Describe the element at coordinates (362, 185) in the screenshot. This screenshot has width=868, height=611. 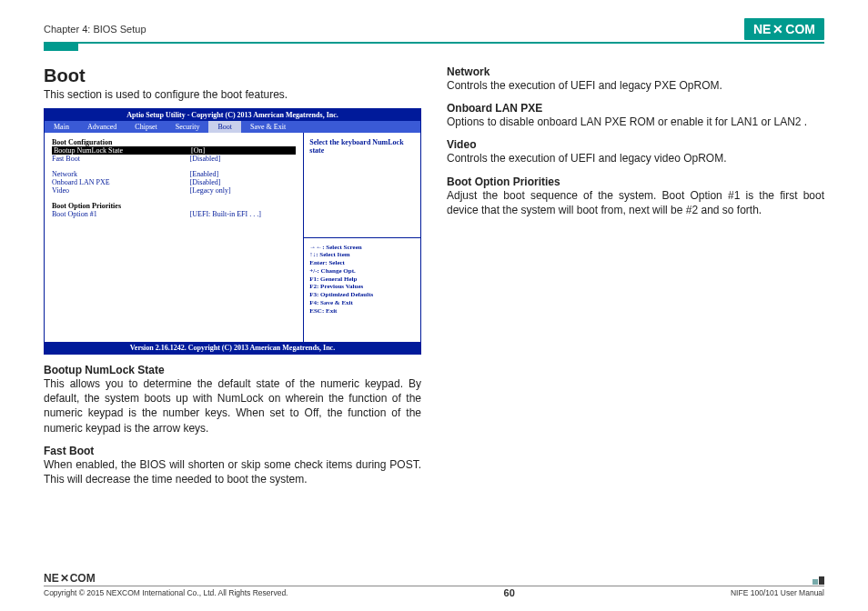
I see `bios-help-text: Select the keyboard NumLock state` at that location.